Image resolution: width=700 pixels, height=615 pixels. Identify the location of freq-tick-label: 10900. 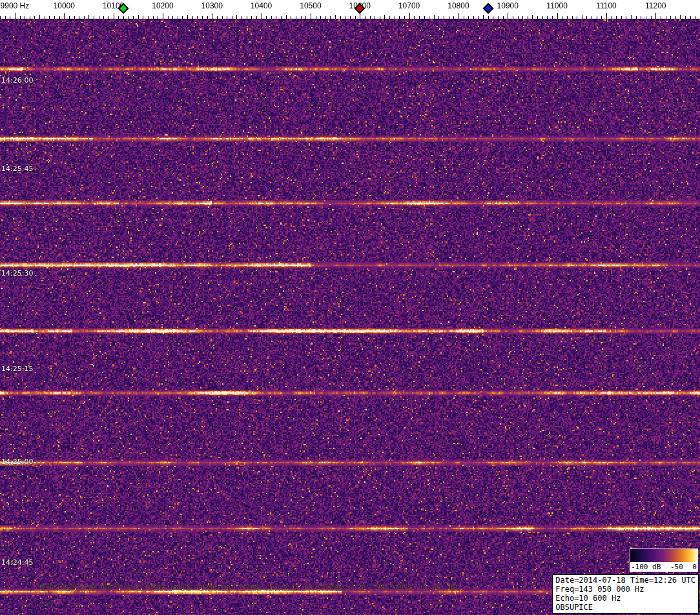
(508, 6).